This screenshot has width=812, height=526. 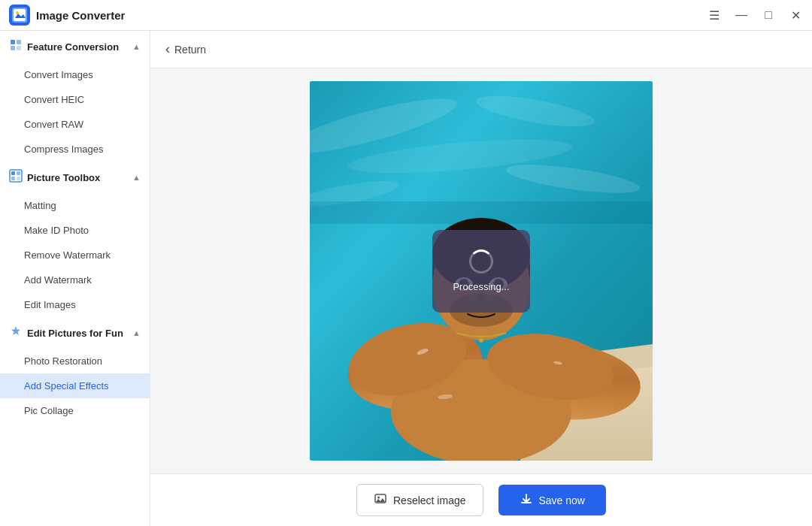 What do you see at coordinates (406, 15) in the screenshot?
I see `title-bar: Image Converter ☰ — □ ✕` at bounding box center [406, 15].